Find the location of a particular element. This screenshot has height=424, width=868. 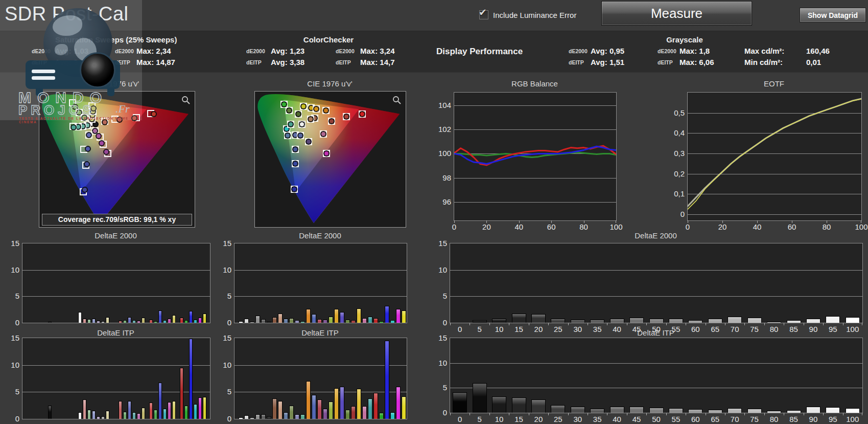

x-axis-label: 40 is located at coordinates (617, 419).